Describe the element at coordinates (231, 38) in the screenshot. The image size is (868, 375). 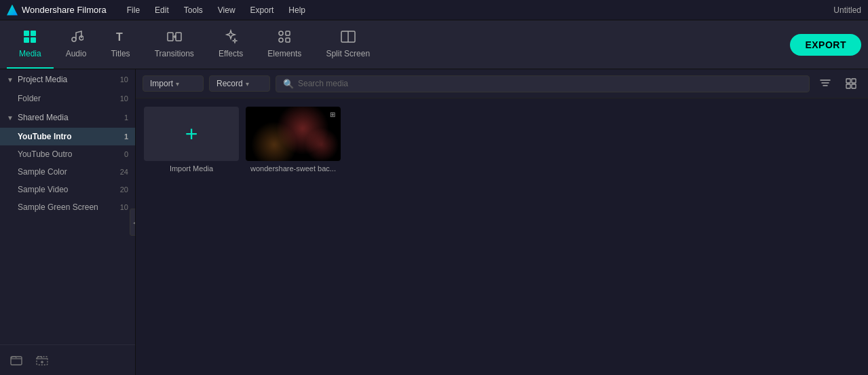
I see `effects-icon` at that location.